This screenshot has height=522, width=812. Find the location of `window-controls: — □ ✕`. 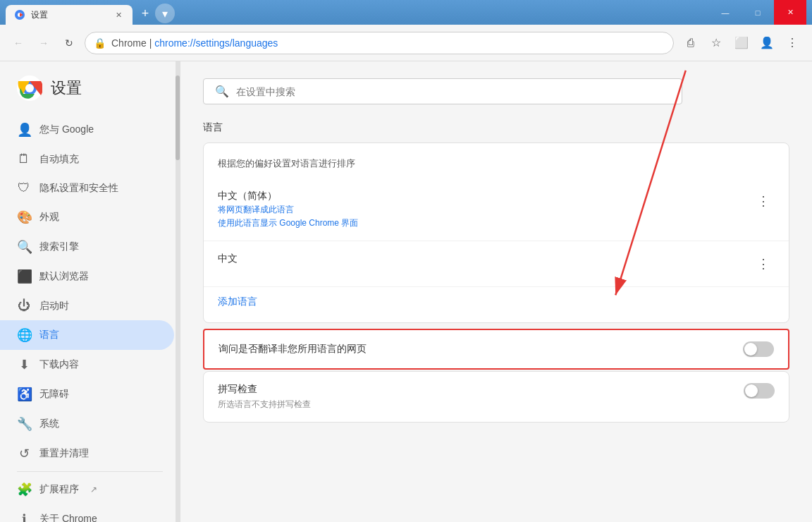

window-controls: — □ ✕ is located at coordinates (758, 13).